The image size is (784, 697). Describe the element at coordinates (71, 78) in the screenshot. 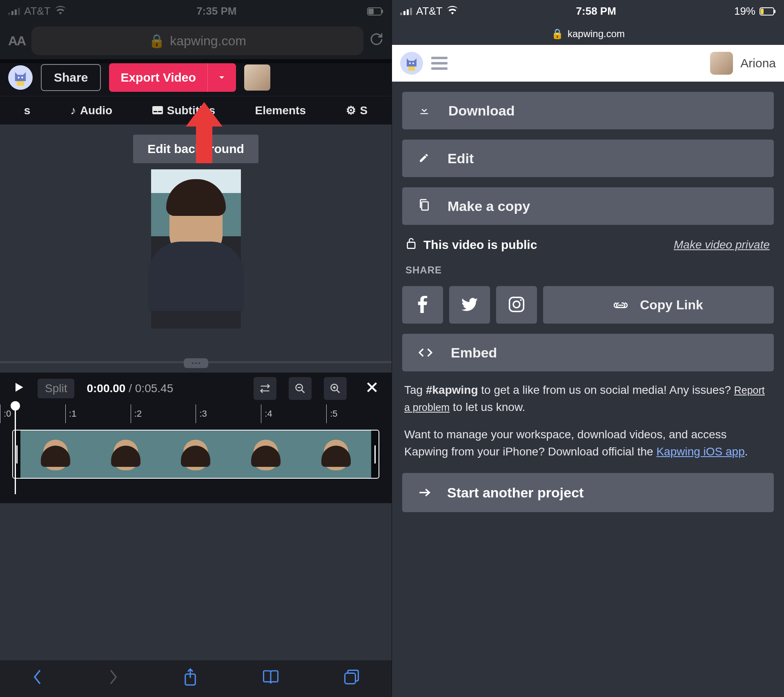

I see `share-button: Share` at that location.